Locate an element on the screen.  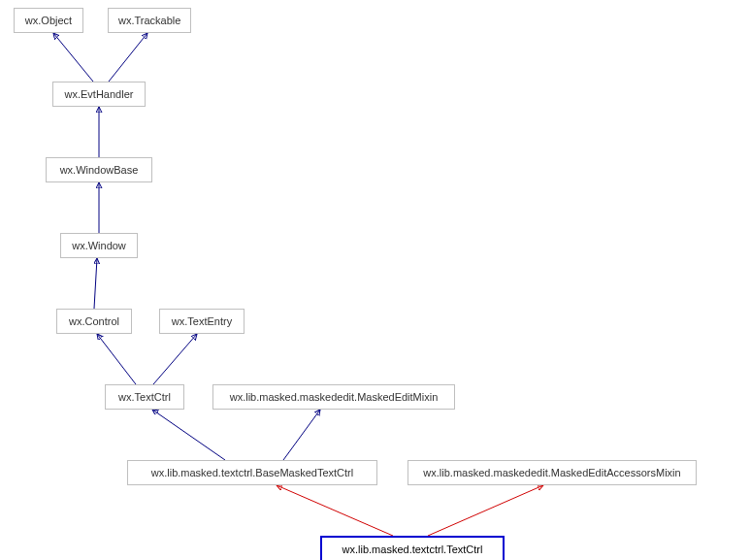
node-wx-textctrl: wx.TextCtrl is located at coordinates (145, 397).